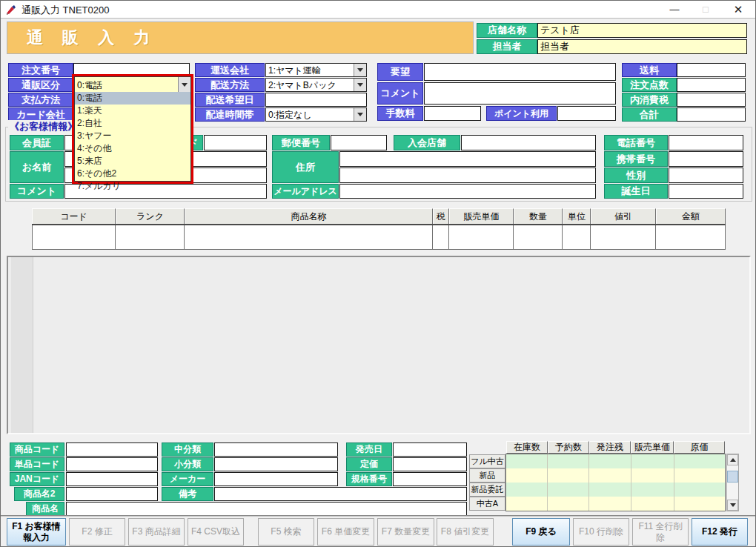 The height and width of the screenshot is (547, 756). What do you see at coordinates (133, 187) in the screenshot?
I see `dropdown-option: 7:メルカリ` at bounding box center [133, 187].